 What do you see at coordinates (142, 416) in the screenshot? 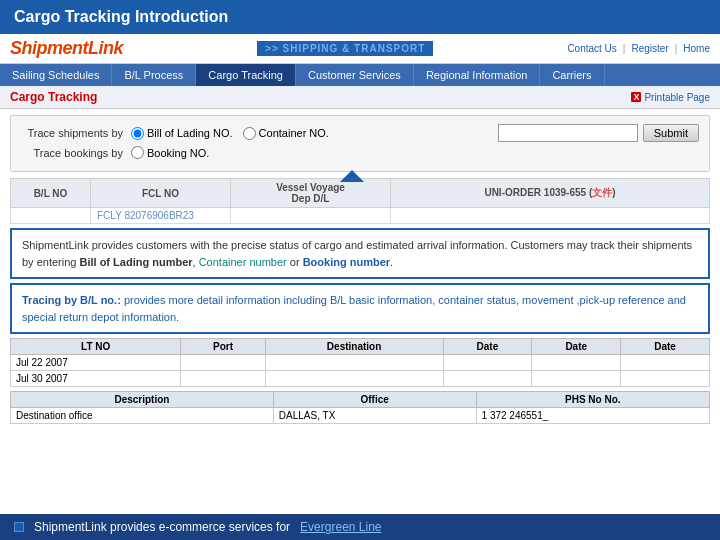
I see `addr-desc: Destination office` at bounding box center [142, 416].